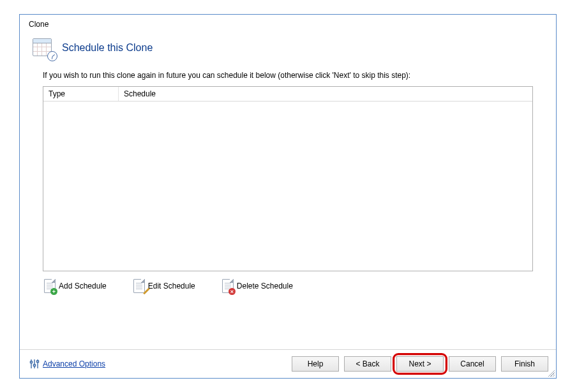  What do you see at coordinates (50, 286) in the screenshot?
I see `document-add-icon: +` at bounding box center [50, 286].